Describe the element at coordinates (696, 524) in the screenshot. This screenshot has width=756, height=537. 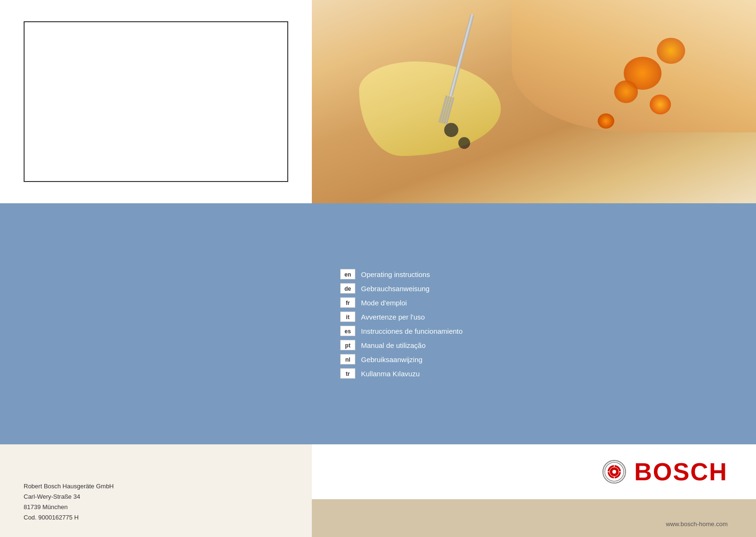
I see `website-label: www.bosch-home.com` at that location.